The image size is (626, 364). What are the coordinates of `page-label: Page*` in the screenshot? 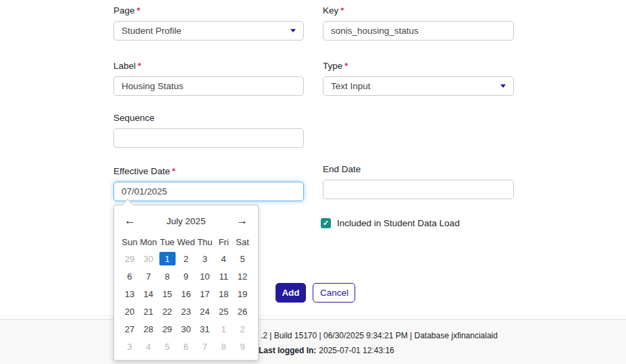 It's located at (209, 11).